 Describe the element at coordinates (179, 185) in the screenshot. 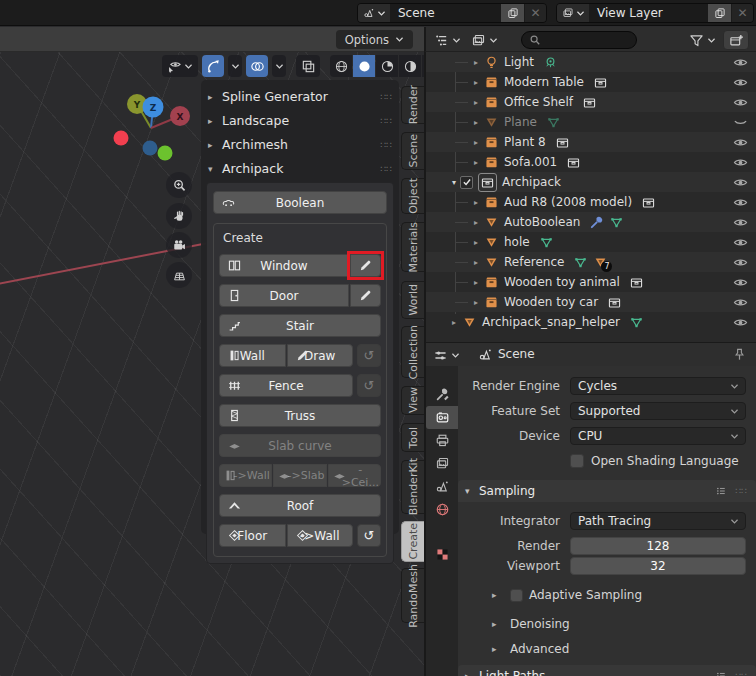

I see `zoom-button` at that location.